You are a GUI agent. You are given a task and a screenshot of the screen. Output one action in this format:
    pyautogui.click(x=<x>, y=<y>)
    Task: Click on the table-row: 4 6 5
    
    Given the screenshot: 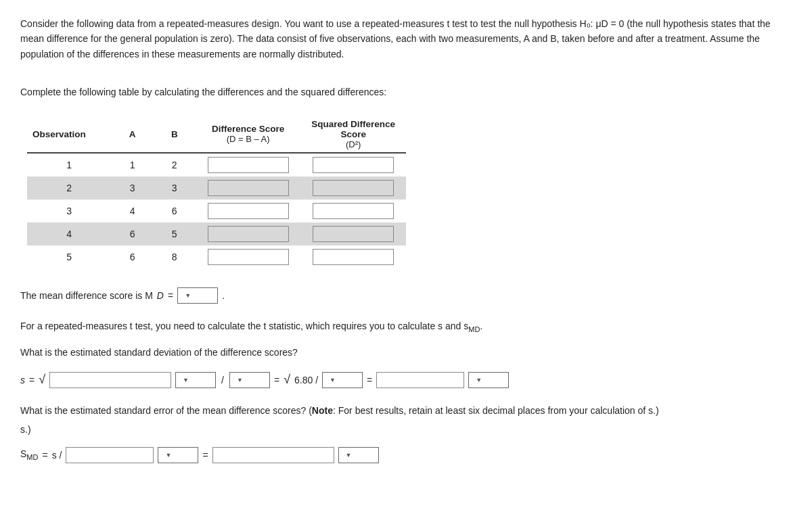 What is the action you would take?
    pyautogui.click(x=217, y=234)
    